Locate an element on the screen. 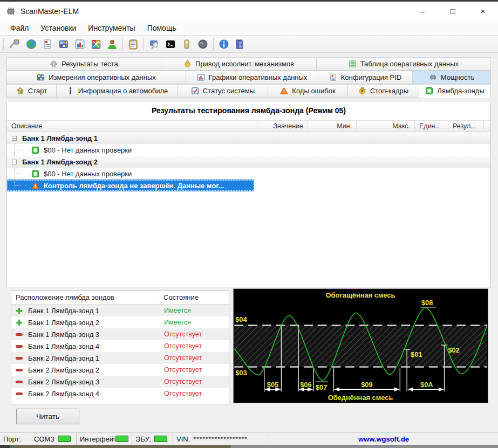 The height and width of the screenshot is (448, 498). website-segment: www.wgsoft.de is located at coordinates (384, 439).